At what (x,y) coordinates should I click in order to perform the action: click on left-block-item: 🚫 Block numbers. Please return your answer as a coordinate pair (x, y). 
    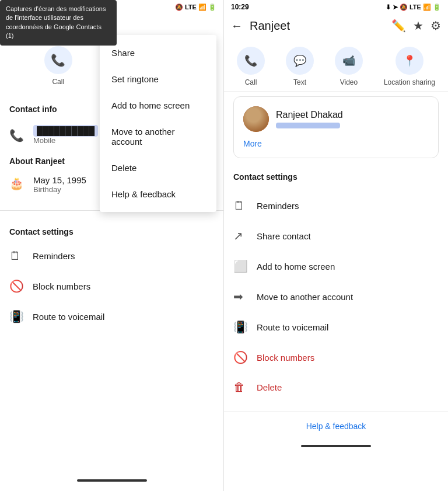
    Looking at the image, I should click on (112, 286).